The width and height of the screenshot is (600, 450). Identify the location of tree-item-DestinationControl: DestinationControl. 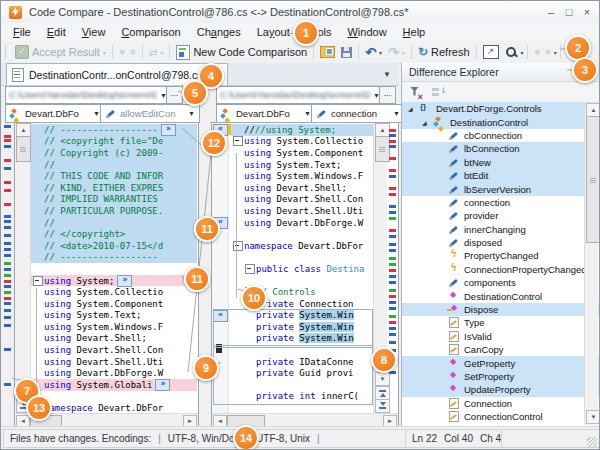
(500, 296).